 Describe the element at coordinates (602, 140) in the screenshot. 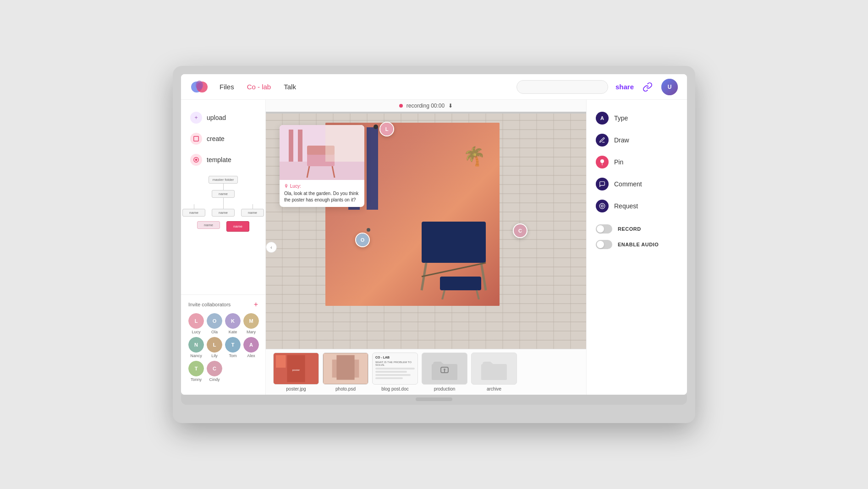

I see `draw-icon` at that location.